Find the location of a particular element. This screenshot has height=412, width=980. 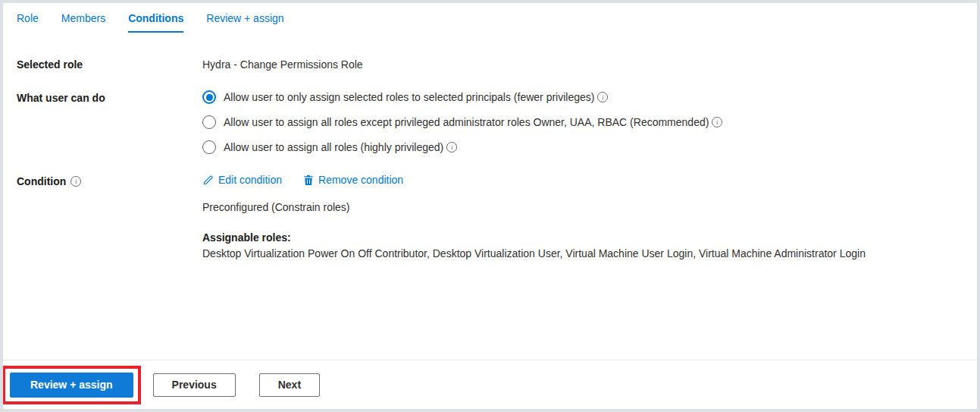

radio-selected-icon is located at coordinates (209, 97).